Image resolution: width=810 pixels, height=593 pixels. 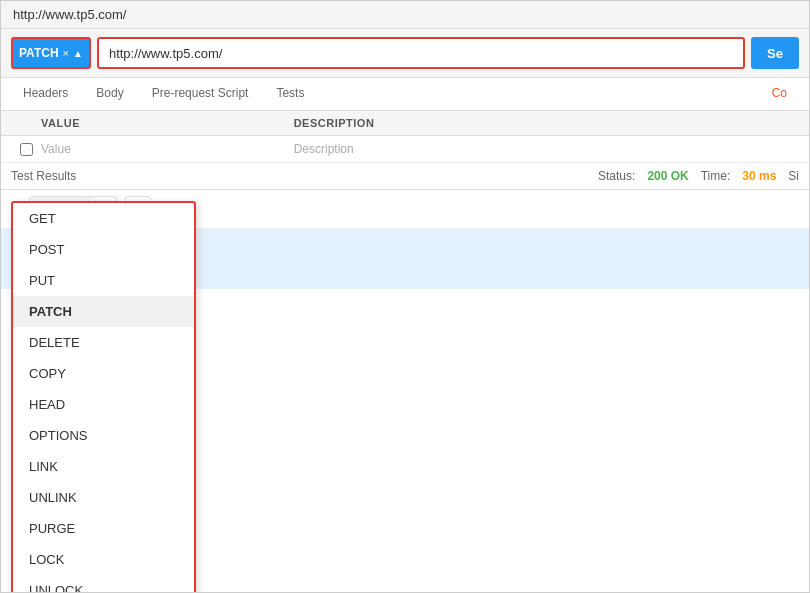 What do you see at coordinates (104, 466) in the screenshot?
I see `dropdown-item-link: LINK` at bounding box center [104, 466].